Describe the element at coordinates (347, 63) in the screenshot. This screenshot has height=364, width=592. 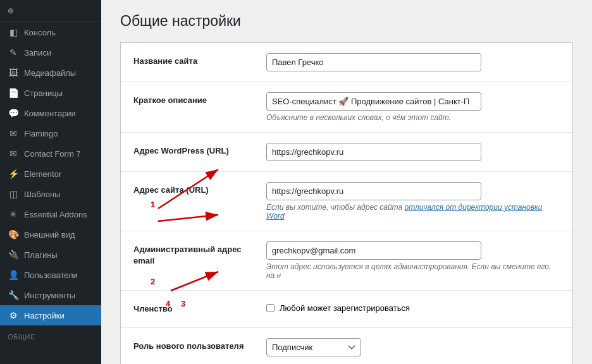
I see `setting-row-site-name: Название сайта` at that location.